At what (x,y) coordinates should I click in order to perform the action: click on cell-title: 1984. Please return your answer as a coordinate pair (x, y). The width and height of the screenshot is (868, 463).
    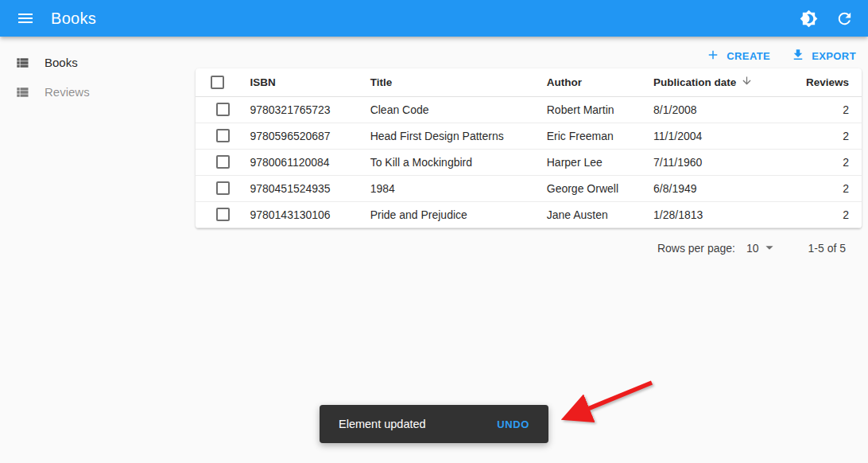
    Looking at the image, I should click on (448, 188).